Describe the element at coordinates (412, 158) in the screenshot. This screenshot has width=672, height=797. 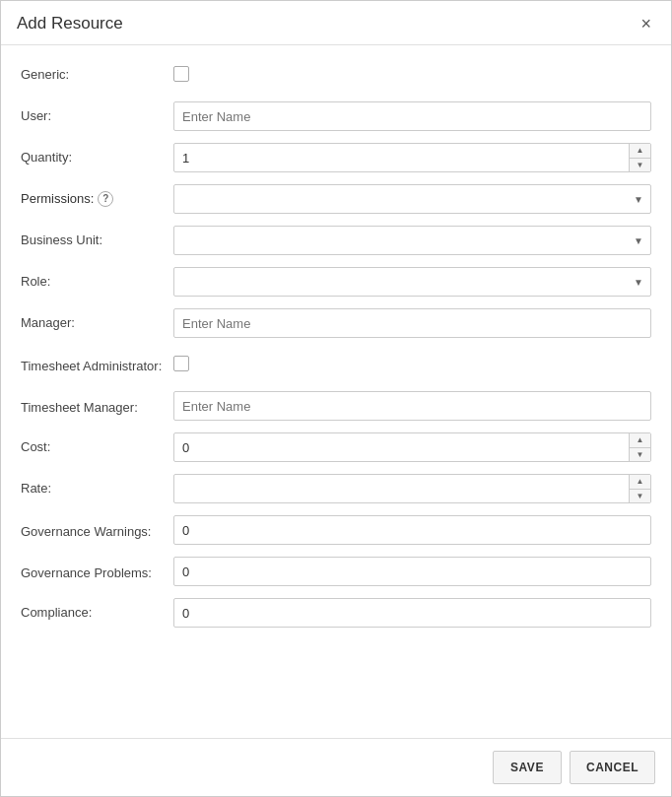
I see `quantity-input` at that location.